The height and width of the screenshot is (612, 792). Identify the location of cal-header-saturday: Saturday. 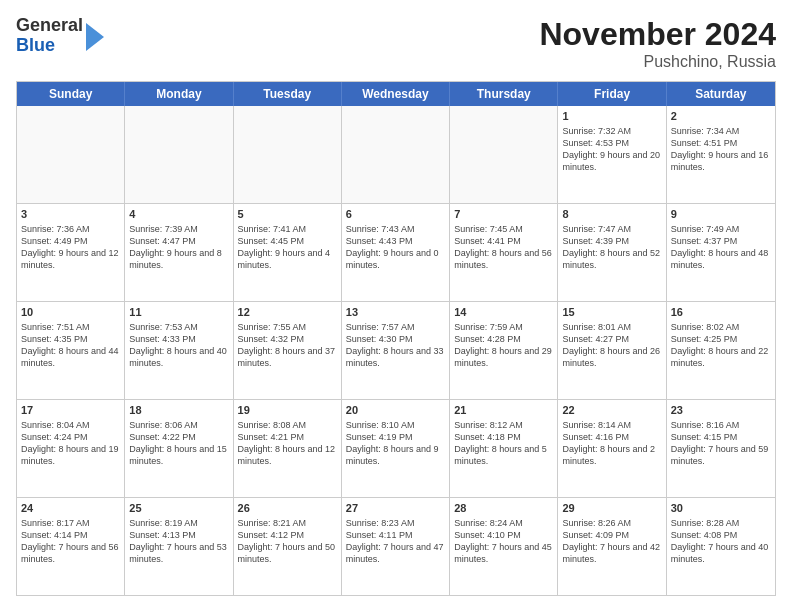
(721, 94).